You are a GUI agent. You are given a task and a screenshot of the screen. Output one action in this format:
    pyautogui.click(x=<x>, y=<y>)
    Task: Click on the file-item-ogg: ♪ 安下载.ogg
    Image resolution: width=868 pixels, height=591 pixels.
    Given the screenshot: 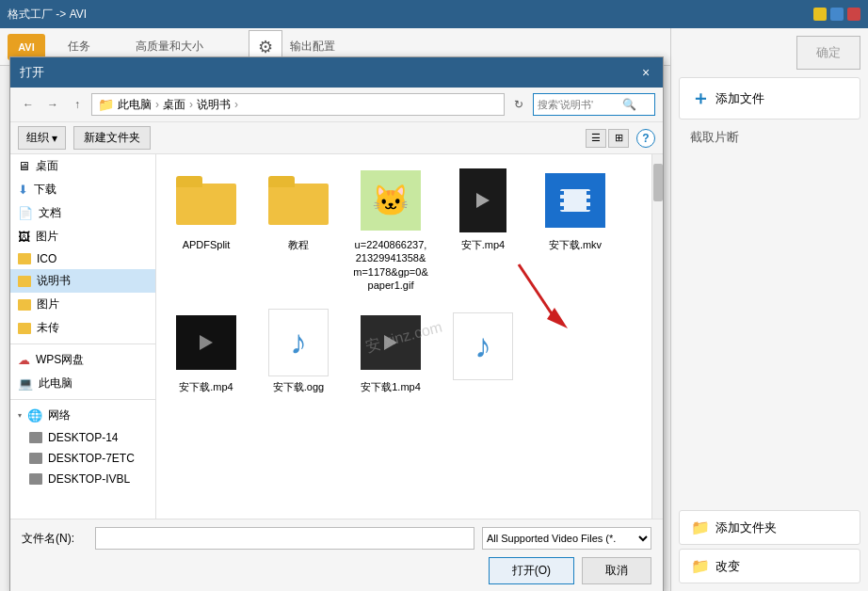 What is the action you would take?
    pyautogui.click(x=298, y=351)
    